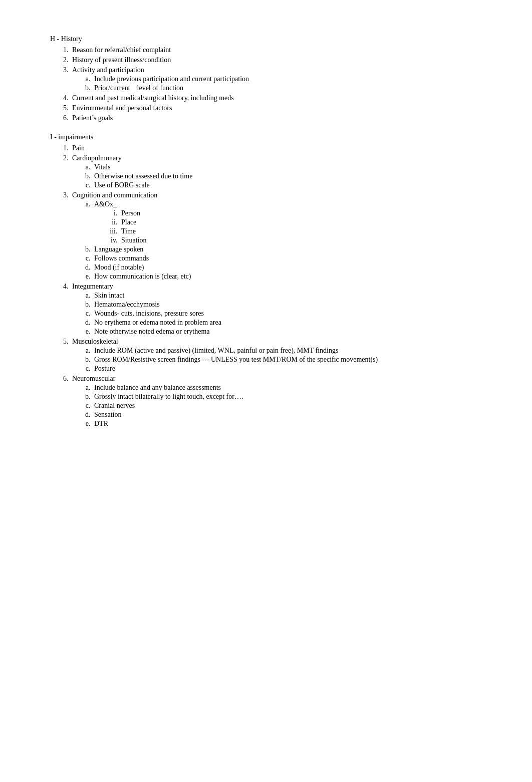 This screenshot has height=782, width=532. Describe the element at coordinates (281, 98) in the screenshot. I see `list-item: Current and past medical/surgical histor…` at that location.